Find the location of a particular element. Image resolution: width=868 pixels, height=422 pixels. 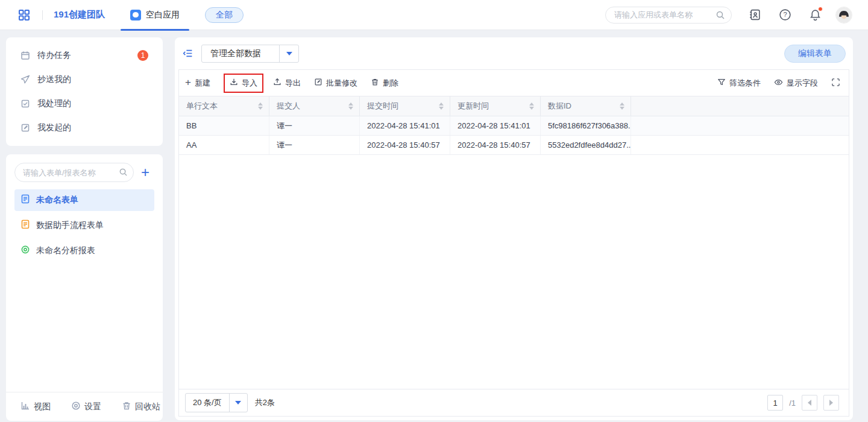

sidebar-item-cc-to-me: 抄送我的 is located at coordinates (84, 80).